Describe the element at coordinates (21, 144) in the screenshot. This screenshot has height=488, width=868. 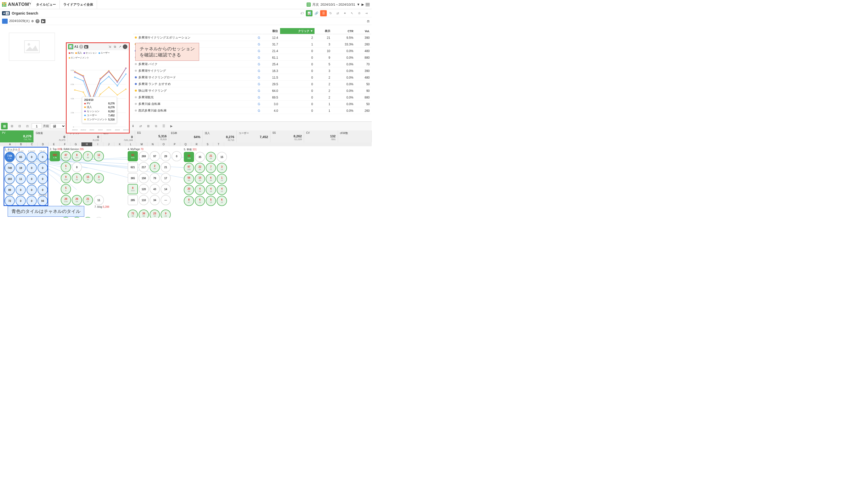
I see `col-B: B` at that location.